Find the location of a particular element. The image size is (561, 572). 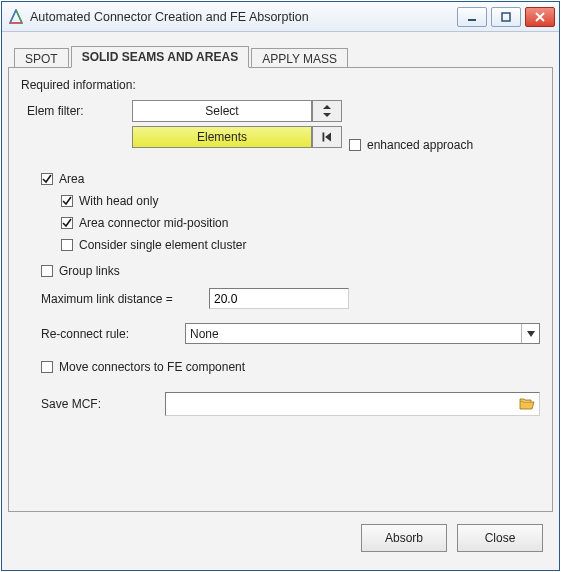

enhanced-approach-checkbox is located at coordinates (355, 145).